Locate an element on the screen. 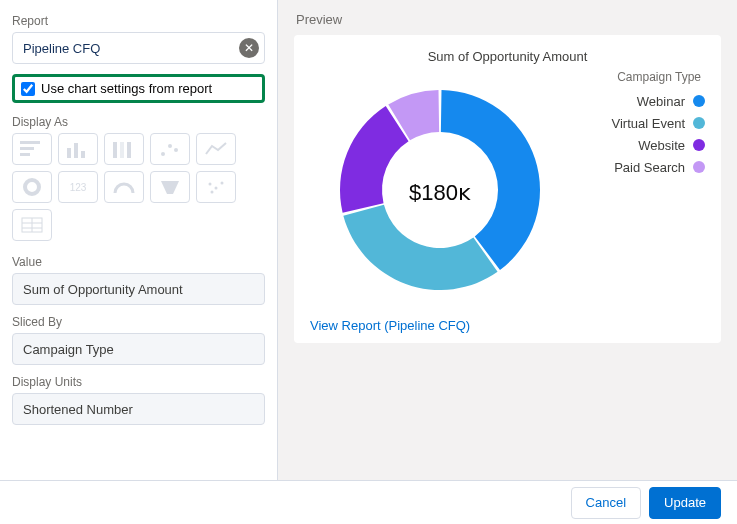 The image size is (737, 524). value-field: Sum of Opportunity Amount is located at coordinates (138, 289).